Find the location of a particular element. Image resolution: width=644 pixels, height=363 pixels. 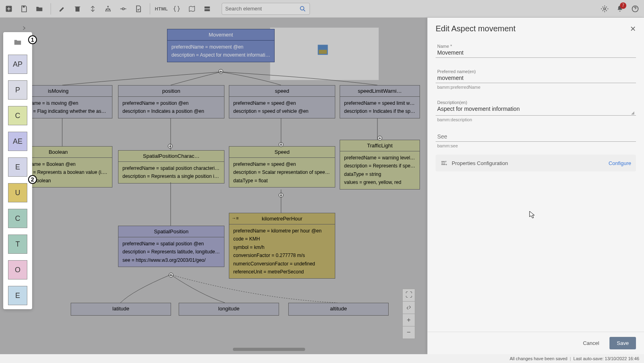

node-title: SpatialPosition is located at coordinates (171, 232).